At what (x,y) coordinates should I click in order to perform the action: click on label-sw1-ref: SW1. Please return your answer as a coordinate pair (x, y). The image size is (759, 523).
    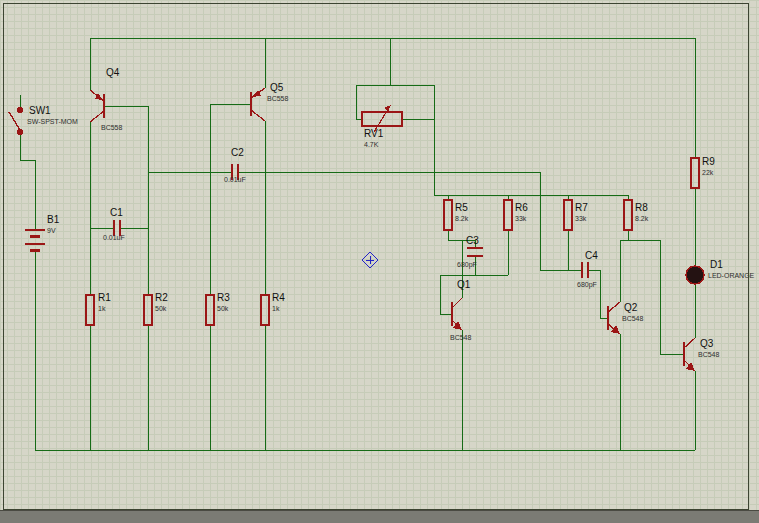
    Looking at the image, I should click on (40, 111).